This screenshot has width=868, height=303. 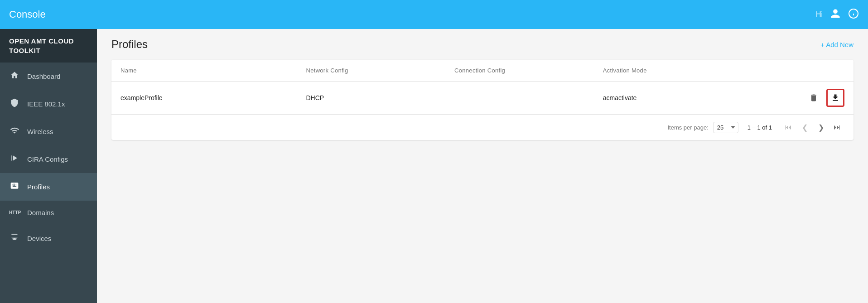 I want to click on sidebar-item-ieee8021x: IEEE 802.1x, so click(x=48, y=104).